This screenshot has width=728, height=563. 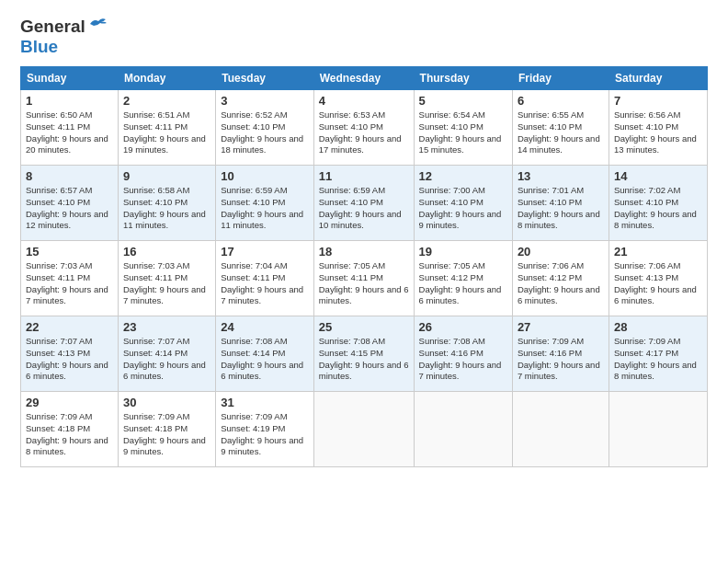 What do you see at coordinates (167, 252) in the screenshot?
I see `day-number: 16` at bounding box center [167, 252].